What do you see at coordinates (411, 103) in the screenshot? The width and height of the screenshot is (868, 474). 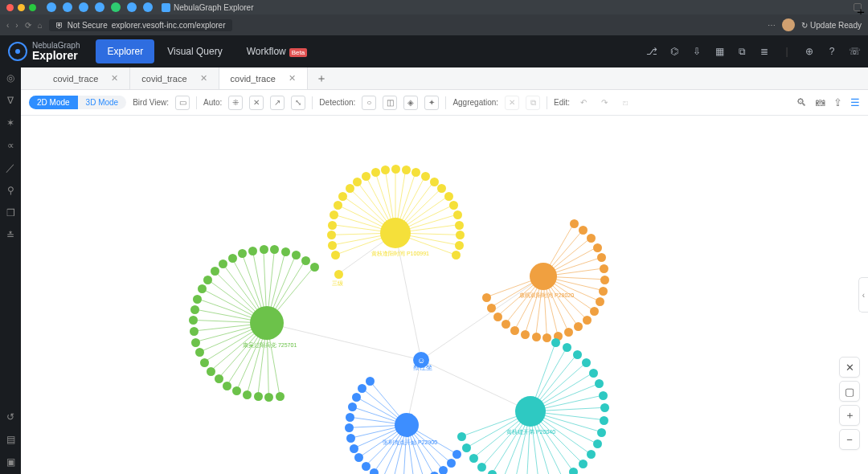 I see `detect-3: ◈` at bounding box center [411, 103].